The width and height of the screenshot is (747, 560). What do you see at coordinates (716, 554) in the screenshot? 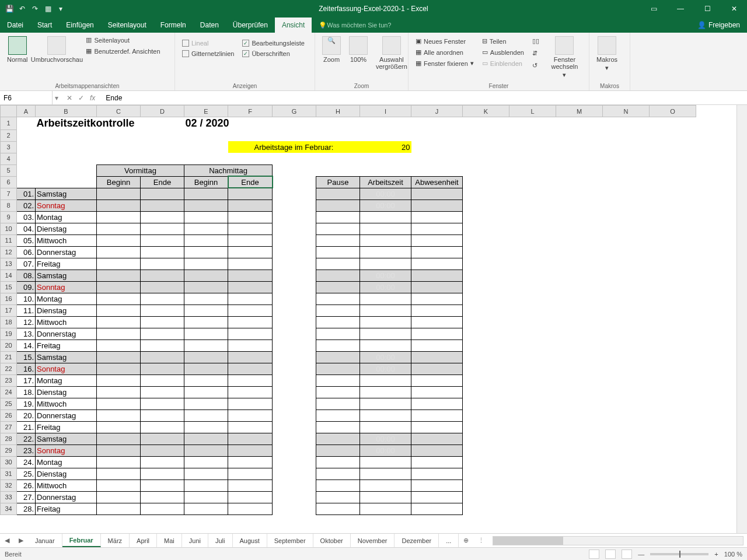
I see `zoom-in-icon: +` at bounding box center [716, 554].